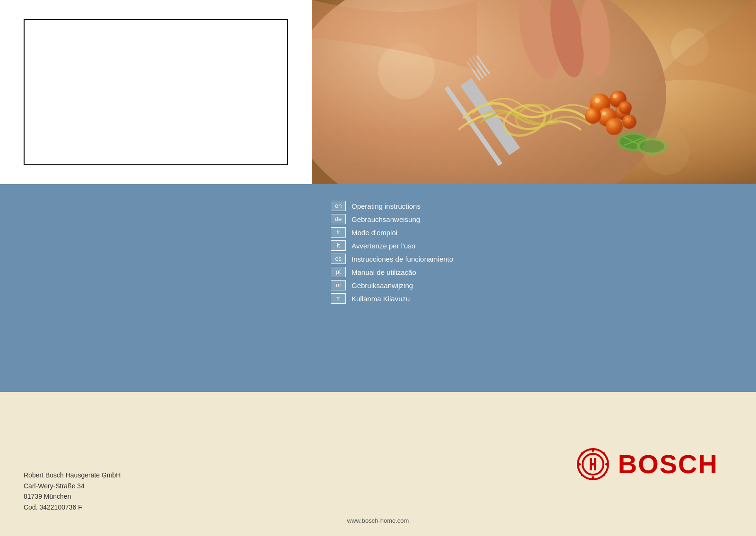 The width and height of the screenshot is (756, 536). What do you see at coordinates (534, 252) in the screenshot?
I see `language-list: enOperating instructionsdeGebrauchsanwei…` at bounding box center [534, 252].